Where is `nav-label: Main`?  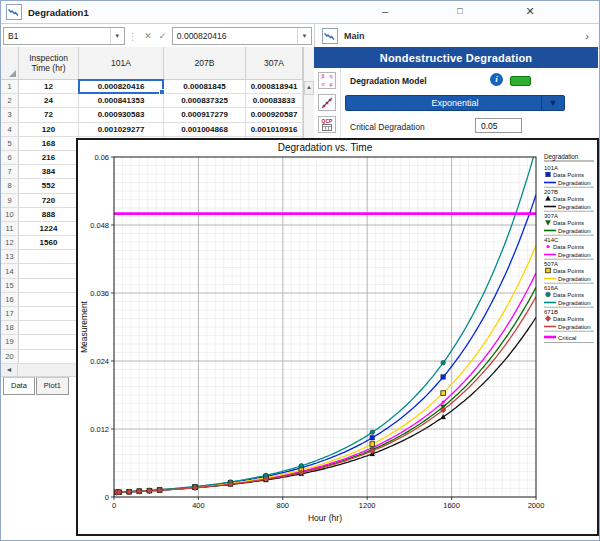
nav-label: Main is located at coordinates (354, 36).